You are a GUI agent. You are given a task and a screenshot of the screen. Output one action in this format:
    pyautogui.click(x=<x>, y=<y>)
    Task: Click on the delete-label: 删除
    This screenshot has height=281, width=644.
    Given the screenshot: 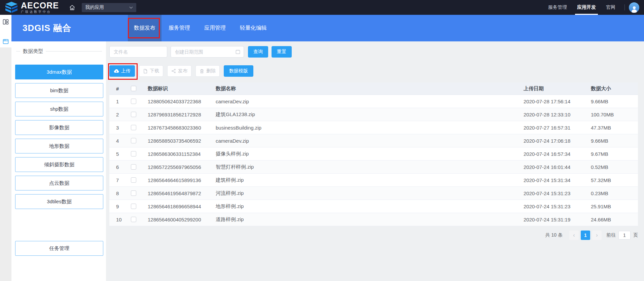 What is the action you would take?
    pyautogui.click(x=211, y=71)
    